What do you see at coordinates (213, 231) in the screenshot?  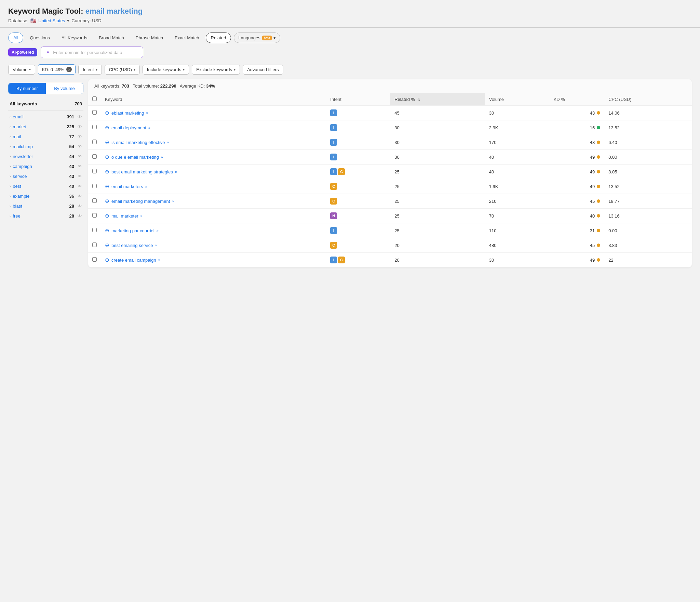 I see `keyword-link: ⊕ marketing par courriel »` at bounding box center [213, 231].